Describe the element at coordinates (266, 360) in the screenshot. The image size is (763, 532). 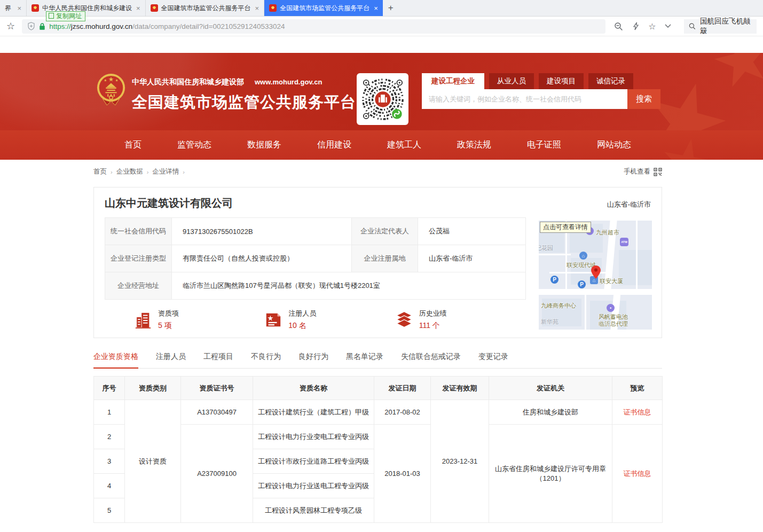
I see `tab-bad-behavior: 不良行为` at that location.